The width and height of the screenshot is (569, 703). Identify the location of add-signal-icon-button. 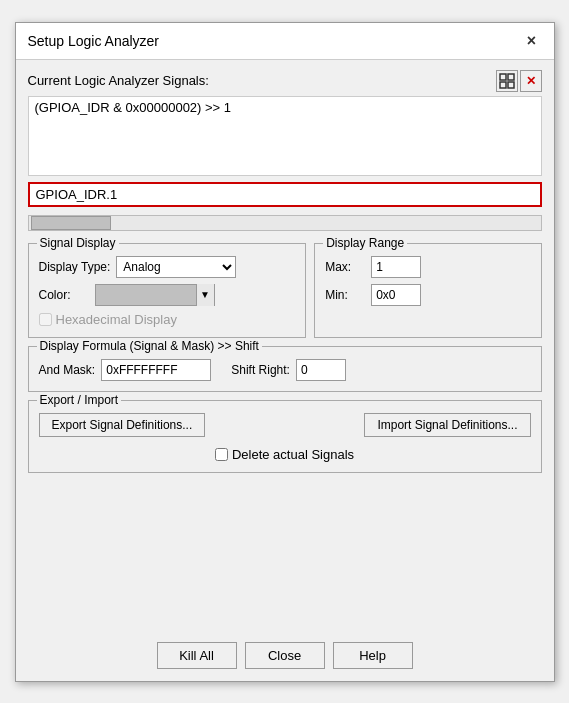
(507, 81).